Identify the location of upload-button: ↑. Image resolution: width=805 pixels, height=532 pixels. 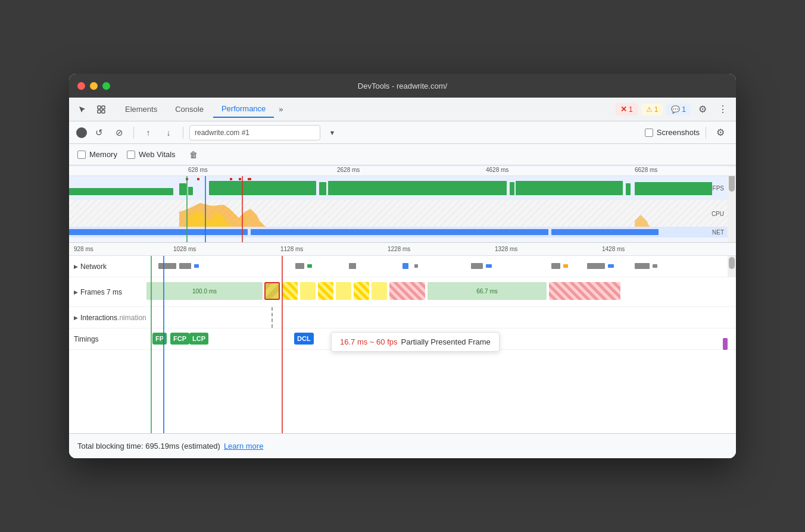
(148, 133).